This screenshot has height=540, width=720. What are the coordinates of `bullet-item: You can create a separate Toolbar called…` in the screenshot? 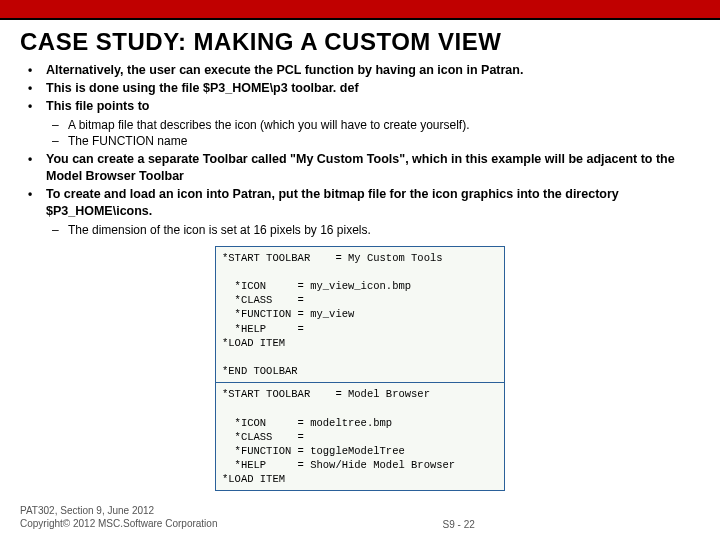 It's located at (363, 168).